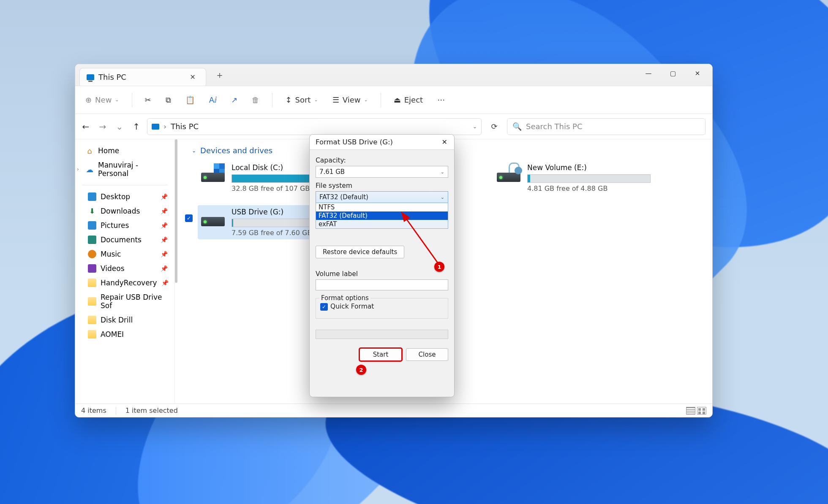 The width and height of the screenshot is (828, 504). What do you see at coordinates (350, 100) in the screenshot?
I see `view-button: ☰ View ⌄` at bounding box center [350, 100].